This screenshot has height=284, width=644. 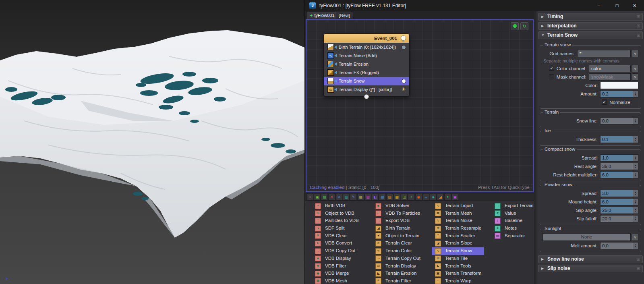 I want to click on maximize-button: □, so click(x=617, y=6).